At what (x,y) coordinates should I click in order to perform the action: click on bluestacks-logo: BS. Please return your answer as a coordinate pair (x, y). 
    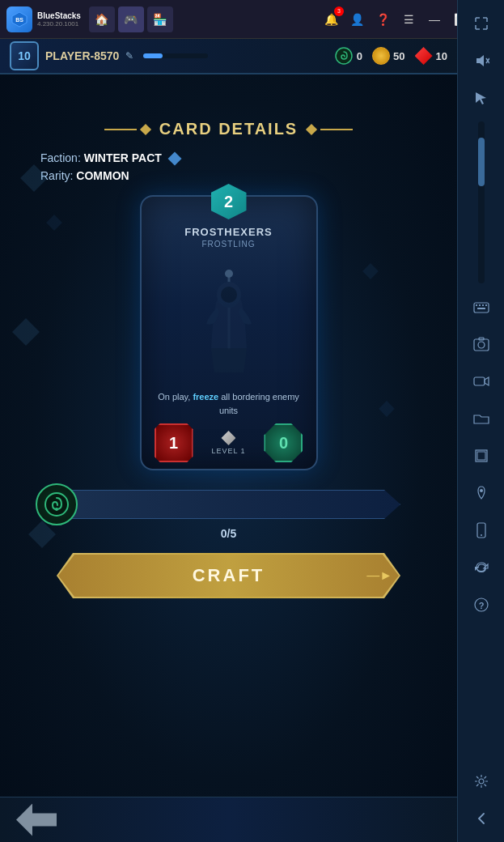
    Looking at the image, I should click on (19, 19).